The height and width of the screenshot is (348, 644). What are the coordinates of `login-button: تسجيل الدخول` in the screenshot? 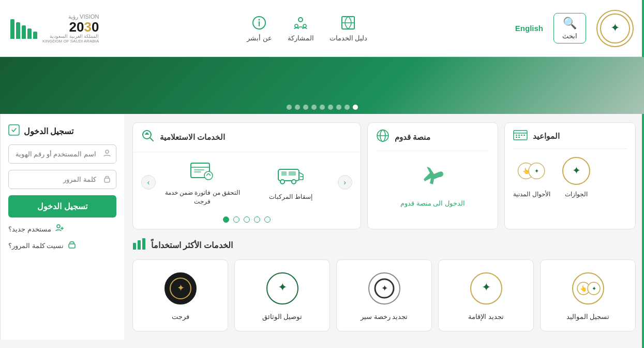 It's located at (62, 206).